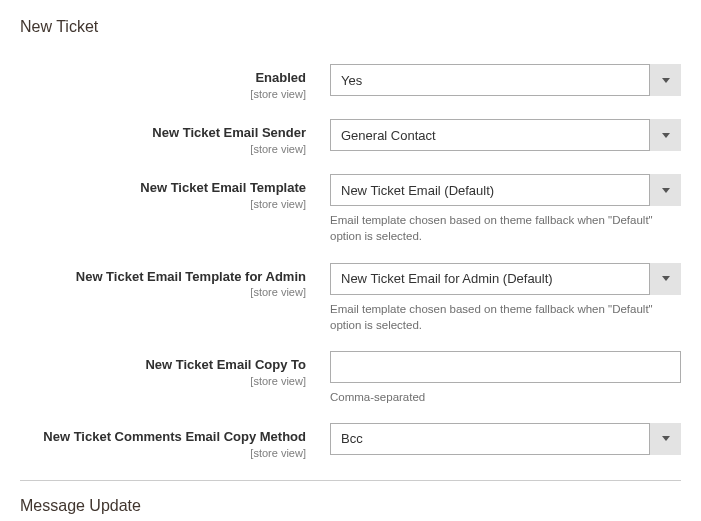 This screenshot has width=701, height=521. What do you see at coordinates (175, 138) in the screenshot?
I see `label-sender: New Ticket Email Sender [store view]` at bounding box center [175, 138].